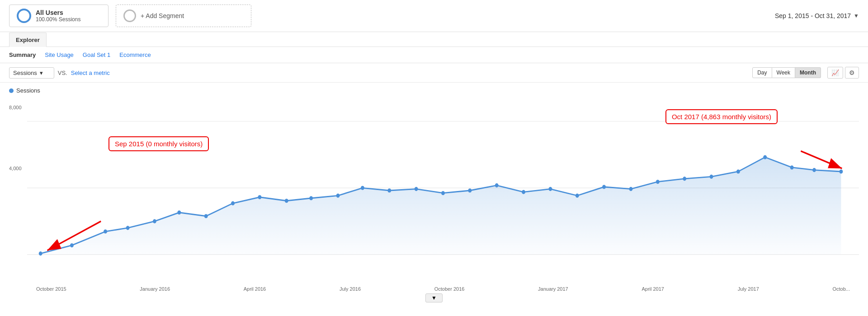 Image resolution: width=868 pixels, height=316 pixels. Describe the element at coordinates (159, 144) in the screenshot. I see `annotation-text-1: Sep 2015 (0 monthly visitors)` at that location.